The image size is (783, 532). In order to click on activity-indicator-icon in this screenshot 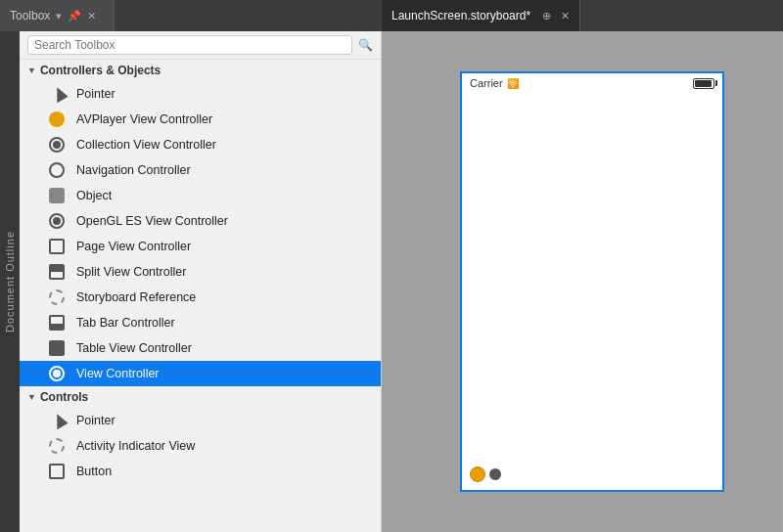, I will do `click(57, 446)`.